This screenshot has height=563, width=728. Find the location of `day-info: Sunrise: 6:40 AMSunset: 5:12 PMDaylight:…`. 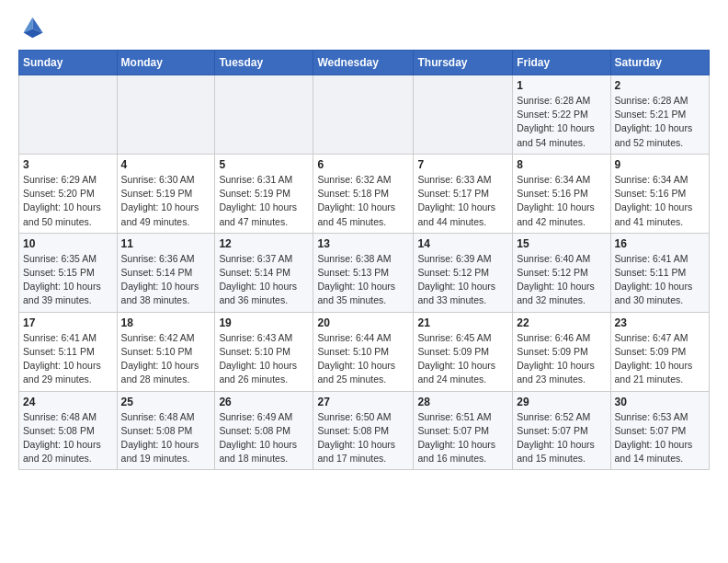

day-info: Sunrise: 6:40 AMSunset: 5:12 PMDaylight:… is located at coordinates (561, 280).